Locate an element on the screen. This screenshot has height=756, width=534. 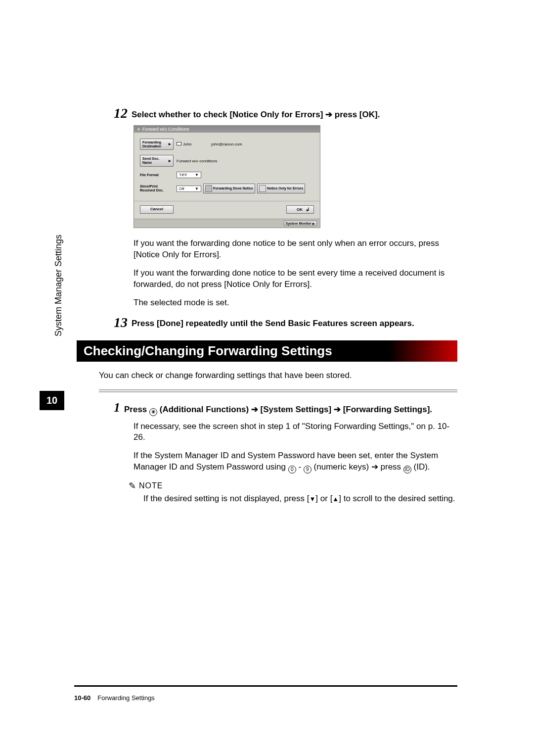
checkbox-icon is located at coordinates (263, 189).